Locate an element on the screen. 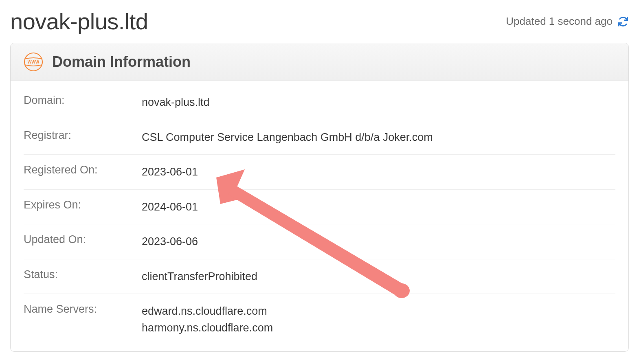  name-server-2: harmony.ns.cloudflare.com is located at coordinates (207, 328).